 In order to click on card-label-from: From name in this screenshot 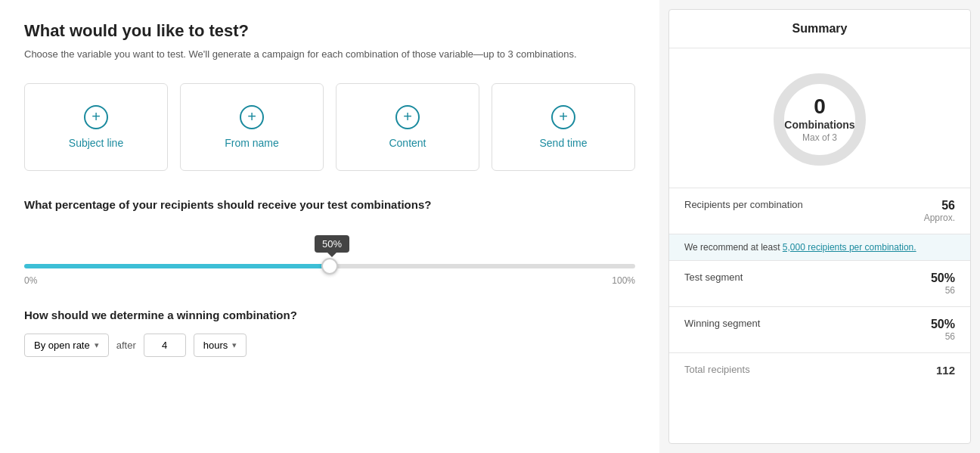, I will do `click(252, 143)`.